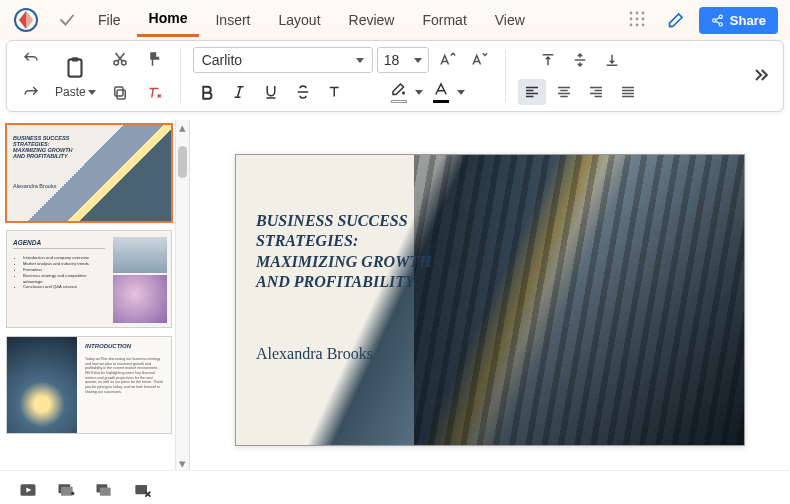  I want to click on menu-file: File, so click(110, 20).